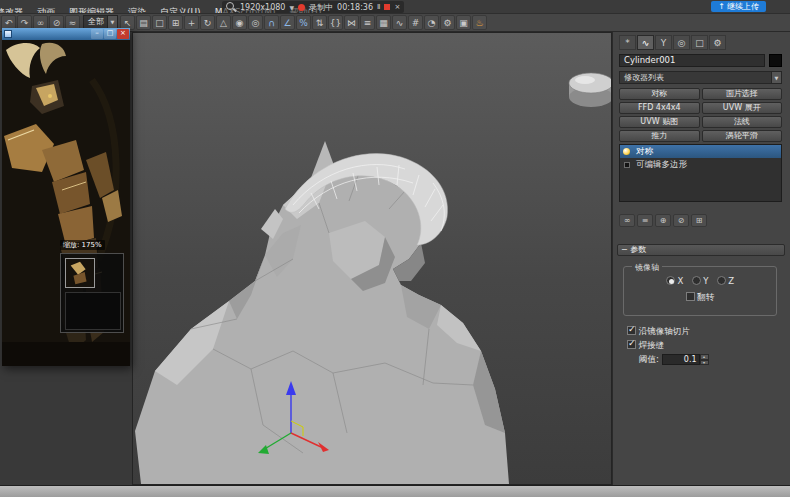 The image size is (790, 497). Describe the element at coordinates (700, 281) in the screenshot. I see `axis-radio-row: X Y Z` at that location.